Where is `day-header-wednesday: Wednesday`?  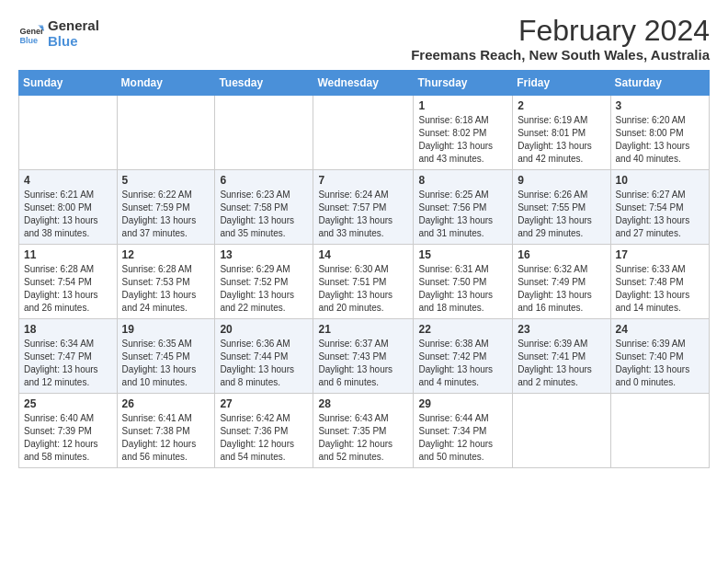 day-header-wednesday: Wednesday is located at coordinates (364, 83).